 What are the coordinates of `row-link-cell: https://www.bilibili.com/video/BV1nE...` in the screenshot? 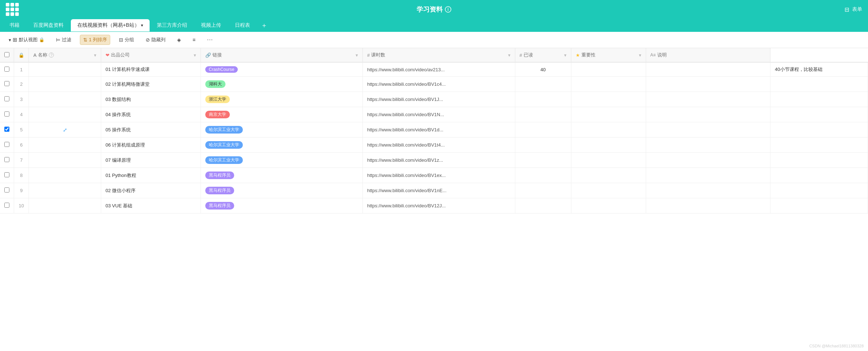 It's located at (439, 191).